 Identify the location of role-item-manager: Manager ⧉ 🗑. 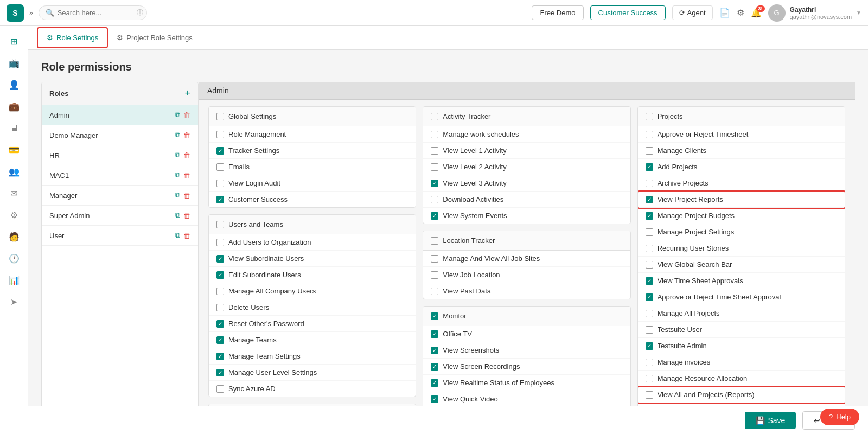
(120, 195).